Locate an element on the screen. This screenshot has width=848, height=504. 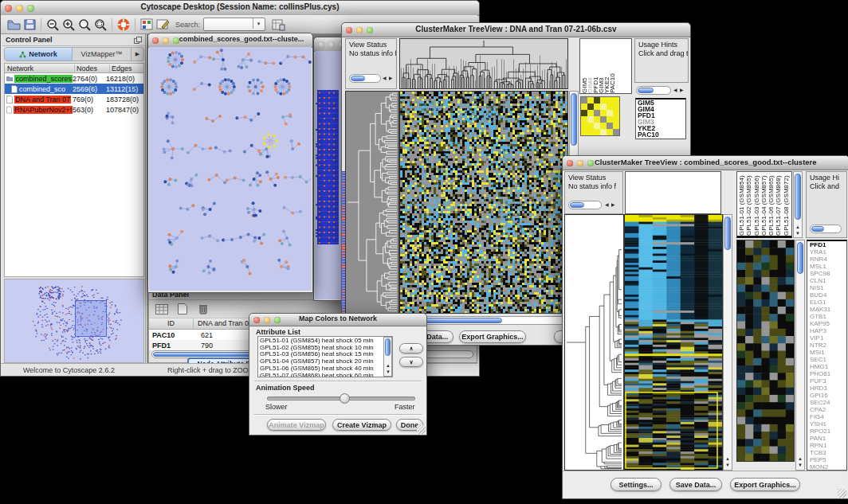
search-input: ▾ is located at coordinates (234, 24).